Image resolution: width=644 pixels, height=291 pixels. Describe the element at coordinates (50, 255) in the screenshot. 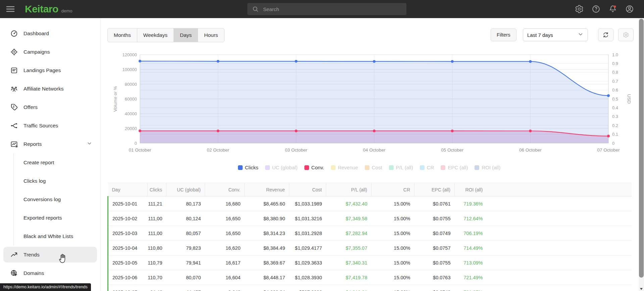

I see `sidebar-item-trends: Trends` at that location.